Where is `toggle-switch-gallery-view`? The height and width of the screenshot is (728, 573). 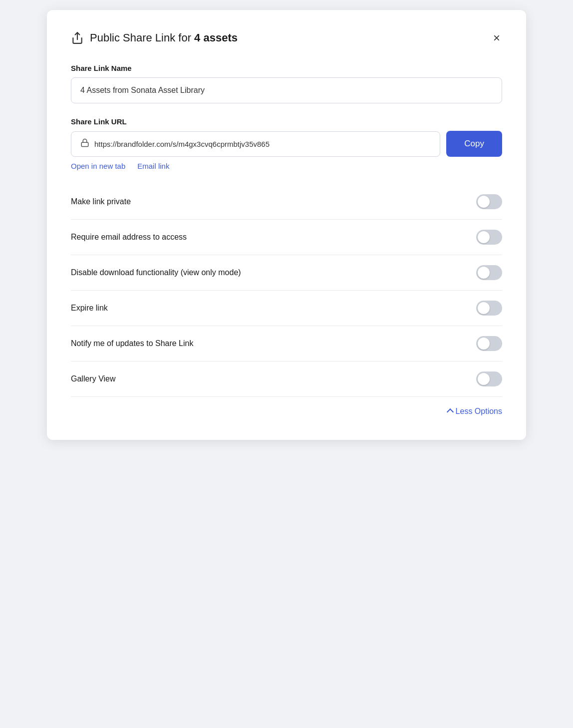
toggle-switch-gallery-view is located at coordinates (489, 379).